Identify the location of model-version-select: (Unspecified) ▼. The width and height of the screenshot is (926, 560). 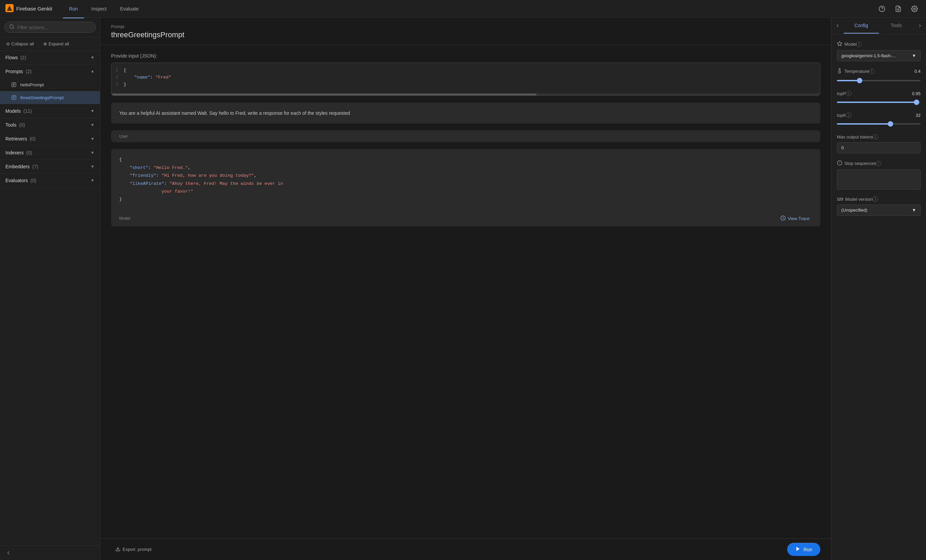
(879, 210).